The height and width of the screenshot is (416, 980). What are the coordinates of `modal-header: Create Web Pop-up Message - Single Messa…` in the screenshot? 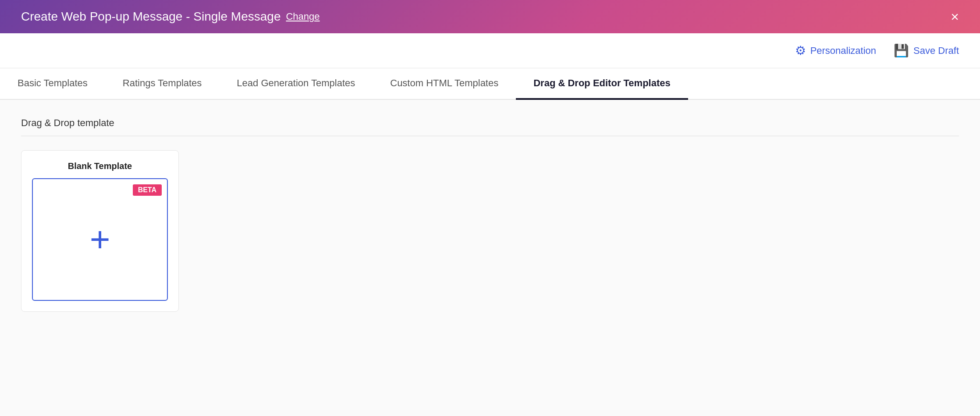 It's located at (490, 17).